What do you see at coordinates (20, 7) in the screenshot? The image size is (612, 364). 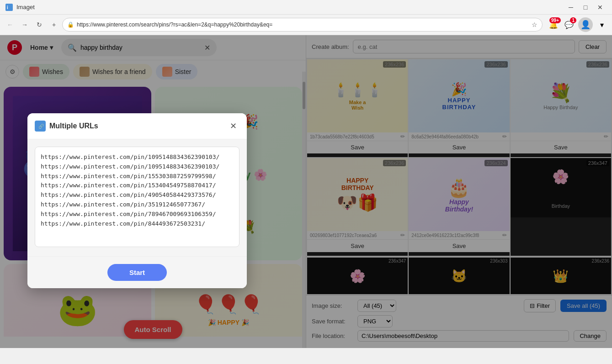 I see `title-bar-left: i Imaget` at bounding box center [20, 7].